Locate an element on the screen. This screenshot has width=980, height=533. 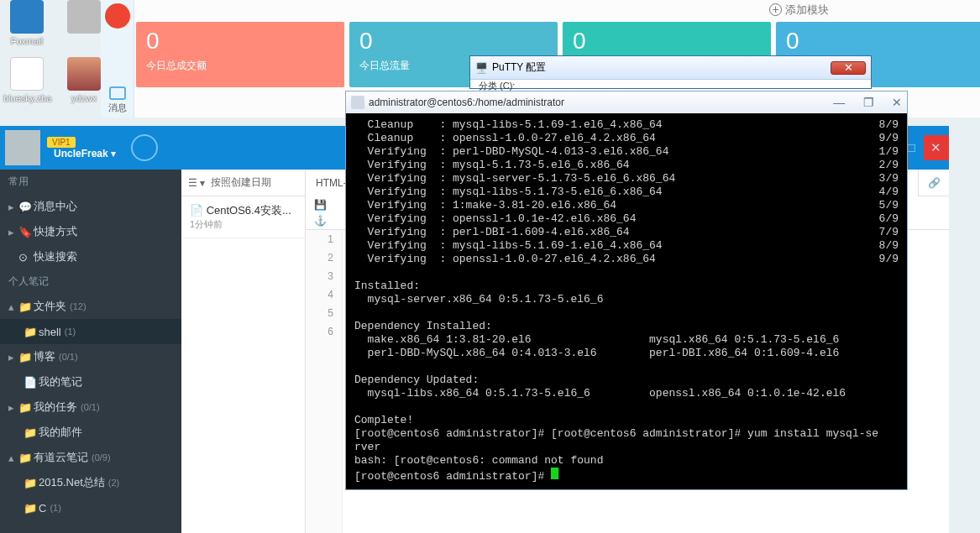
window-controls: — ❐ ✕ is located at coordinates (860, 102).